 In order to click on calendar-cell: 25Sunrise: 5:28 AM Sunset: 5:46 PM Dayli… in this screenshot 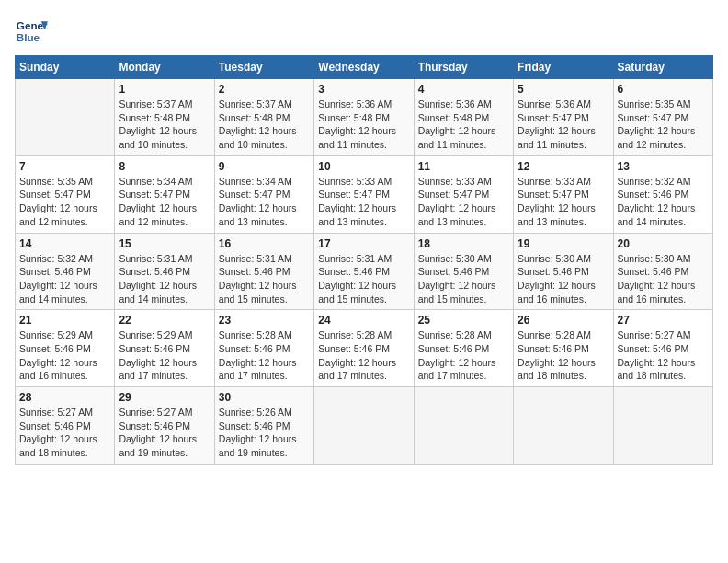, I will do `click(463, 349)`.